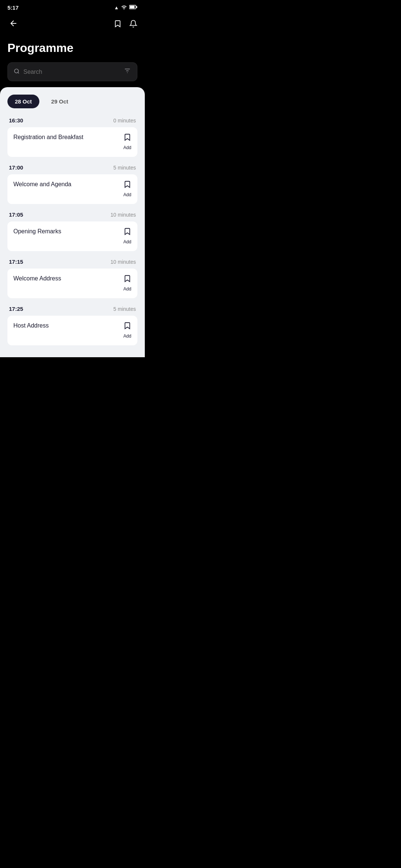 Image resolution: width=401 pixels, height=868 pixels. I want to click on wifi-icon, so click(124, 7).